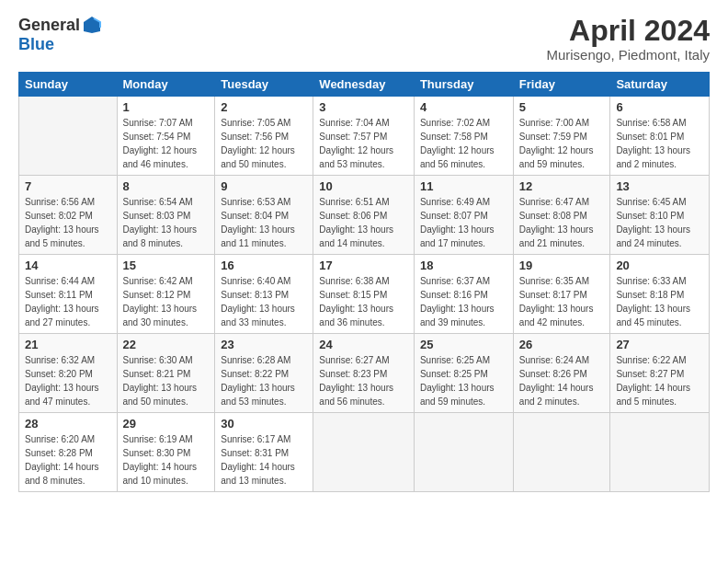 Image resolution: width=728 pixels, height=563 pixels. What do you see at coordinates (463, 302) in the screenshot?
I see `day-info: Sunrise: 6:37 AM Sunset: 8:16 PM Dayligh…` at bounding box center [463, 302].